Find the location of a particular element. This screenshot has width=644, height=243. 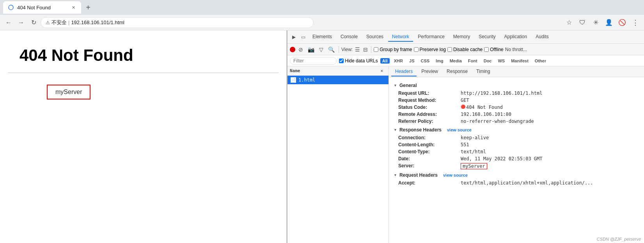

record-button is located at coordinates (293, 50).